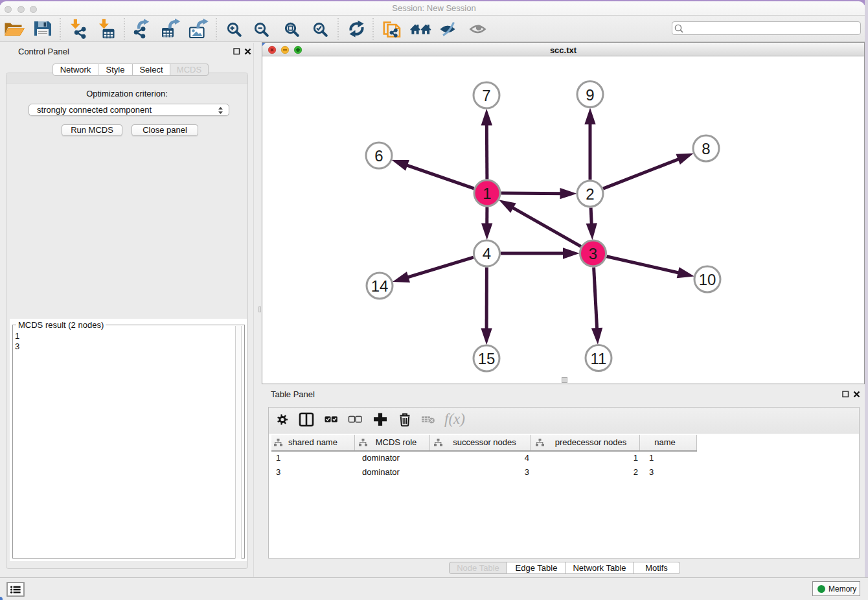 The height and width of the screenshot is (600, 868). I want to click on svg-text: 6, so click(378, 156).